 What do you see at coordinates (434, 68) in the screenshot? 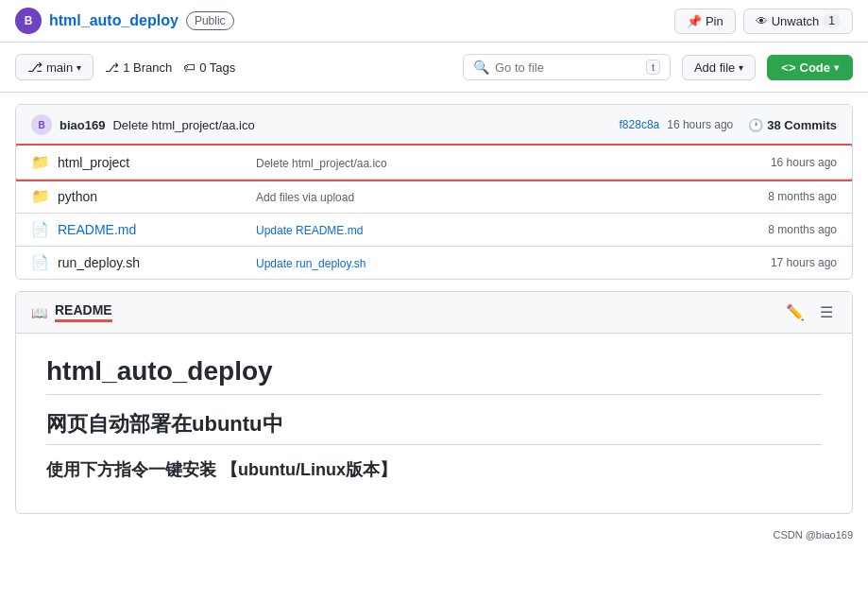
I see `branch-bar: ⎇ main ▾ ⎇ 1 Branch 🏷 0 Tags 🔍 t Add fil…` at bounding box center [434, 68].